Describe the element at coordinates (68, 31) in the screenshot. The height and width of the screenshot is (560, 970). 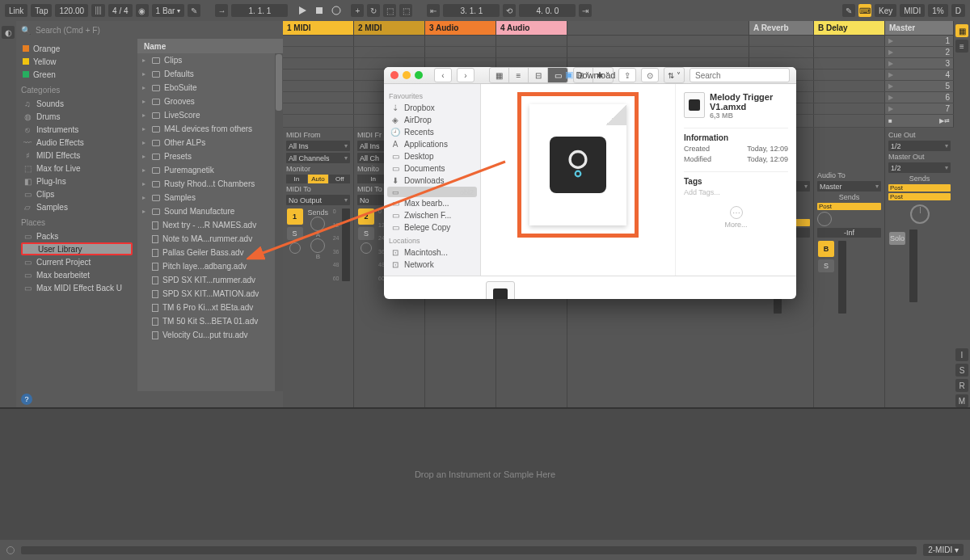
I see `search-input: Search (Cmd + F)` at that location.